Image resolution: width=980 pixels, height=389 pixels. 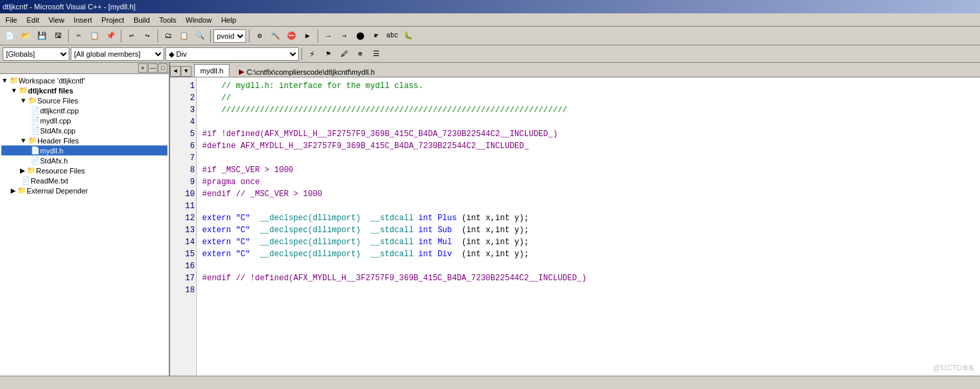 I want to click on open-btn: 📂, so click(x=26, y=36).